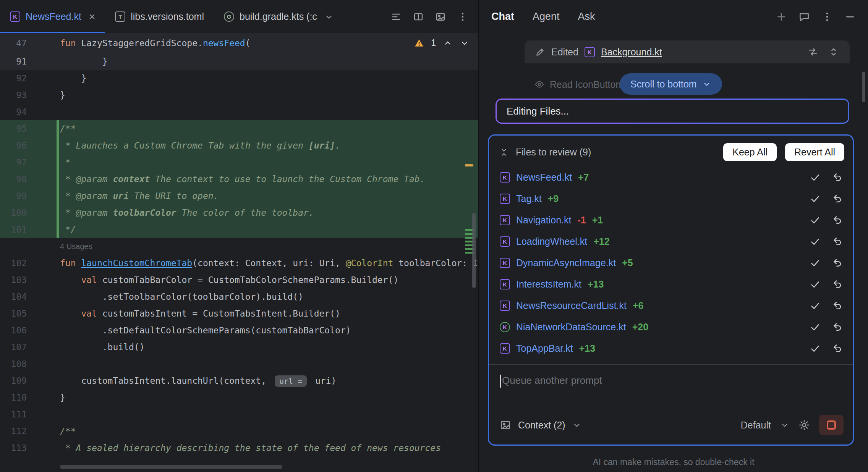  What do you see at coordinates (239, 364) in the screenshot?
I see `code-line-108: 108` at bounding box center [239, 364].